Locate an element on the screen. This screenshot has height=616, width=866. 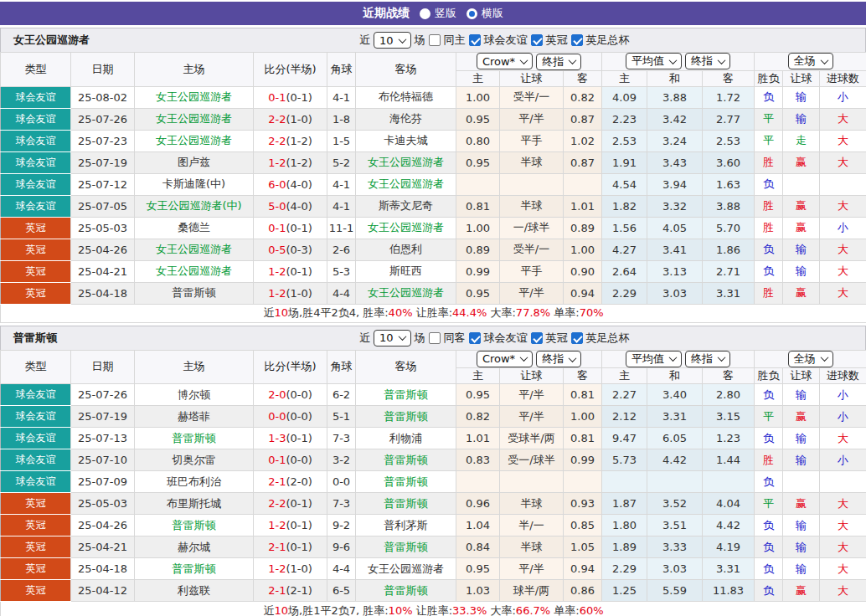
filter-bar: 近10场同主球会友谊英冠英足总杯 is located at coordinates (494, 40).